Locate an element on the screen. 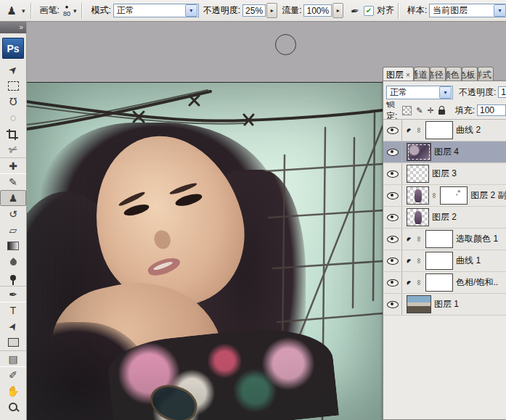  layer-row: 图层 3 is located at coordinates (444, 174).